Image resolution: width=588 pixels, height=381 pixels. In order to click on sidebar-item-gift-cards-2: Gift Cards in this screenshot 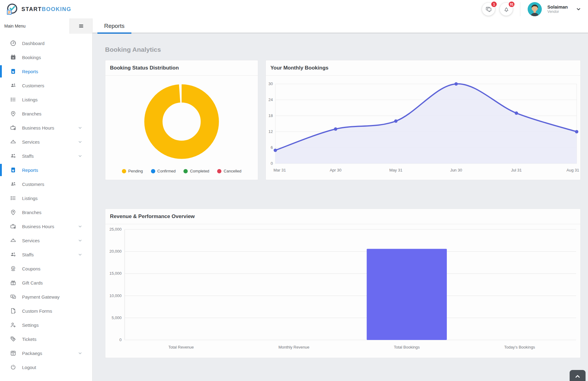, I will do `click(46, 283)`.